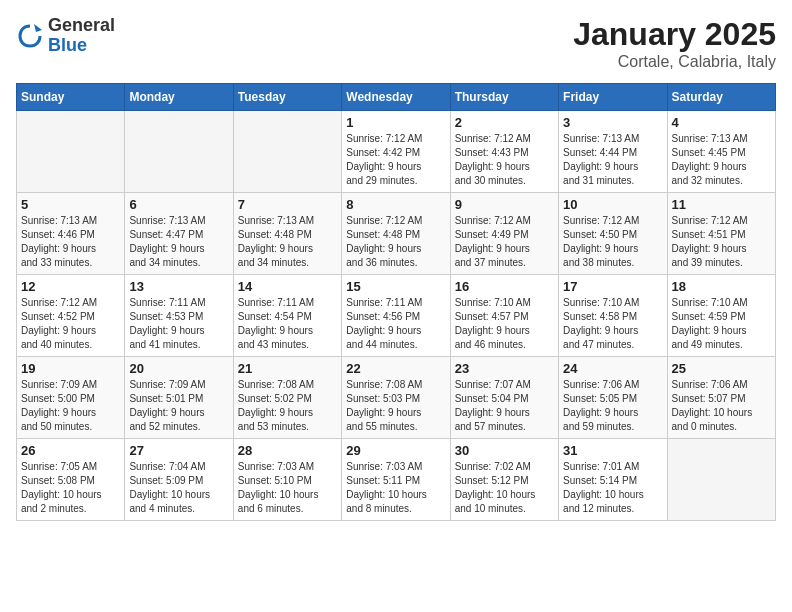 The width and height of the screenshot is (792, 612). I want to click on calendar-week-row: 19Sunrise: 7:09 AM Sunset: 5:00 PM Dayli…, so click(396, 398).